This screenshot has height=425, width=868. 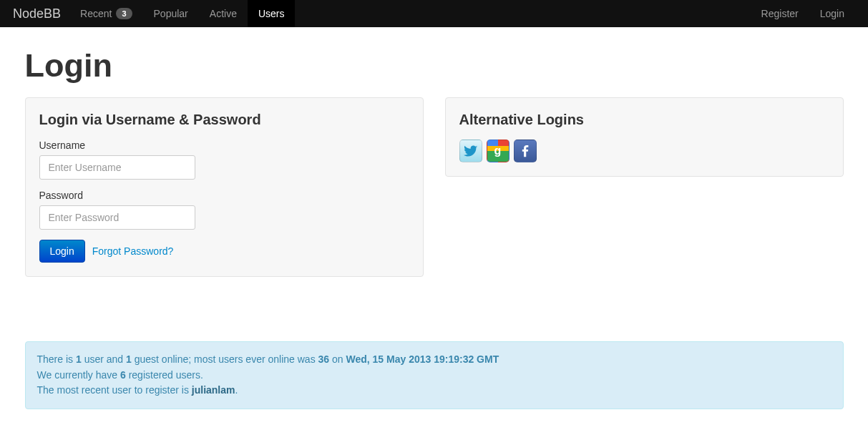 I want to click on stats-line-3: The most recent user to register is juli…, so click(x=434, y=391).